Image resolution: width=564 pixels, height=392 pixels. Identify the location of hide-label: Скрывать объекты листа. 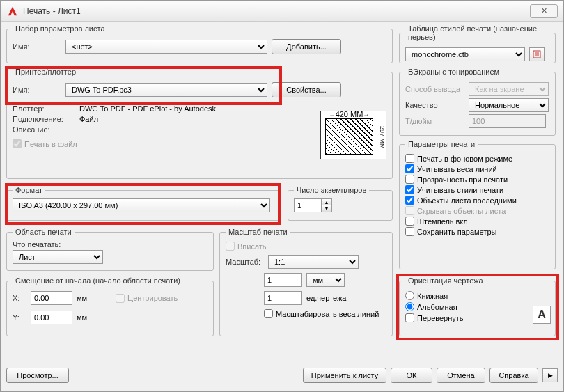
(461, 211).